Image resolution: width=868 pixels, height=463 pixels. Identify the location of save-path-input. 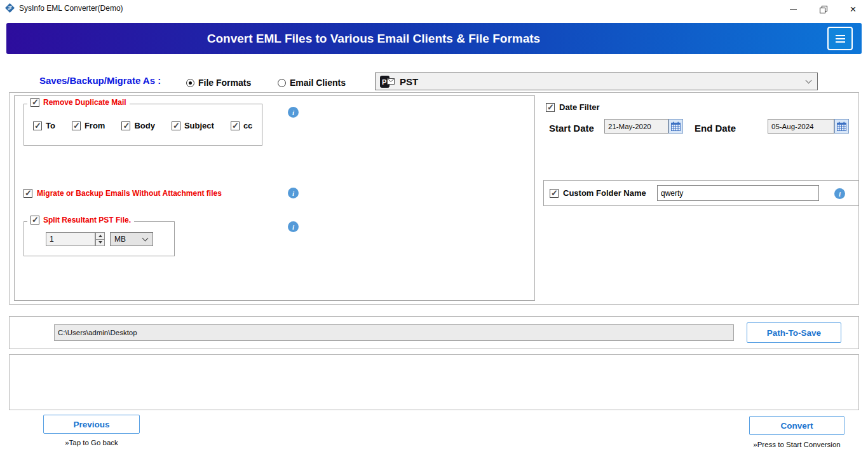
(394, 333).